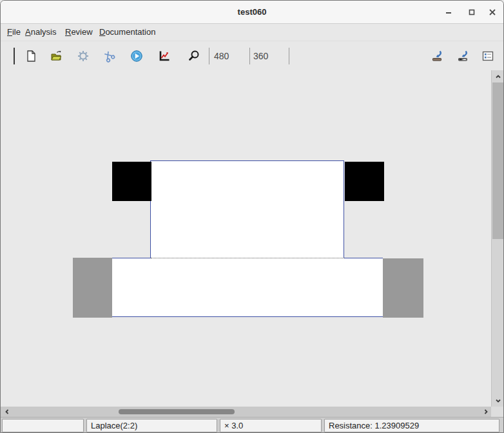 This screenshot has width=504, height=433. Describe the element at coordinates (41, 32) in the screenshot. I see `menu-analysis: Analysis` at that location.